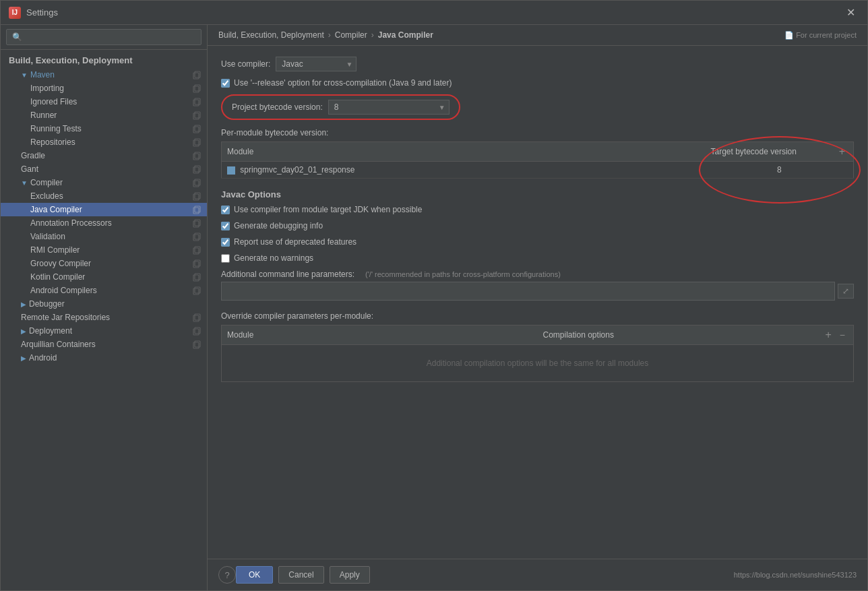 This screenshot has height=591, width=868. What do you see at coordinates (111, 196) in the screenshot?
I see `sidebar-item-label: Excludes` at bounding box center [111, 196].